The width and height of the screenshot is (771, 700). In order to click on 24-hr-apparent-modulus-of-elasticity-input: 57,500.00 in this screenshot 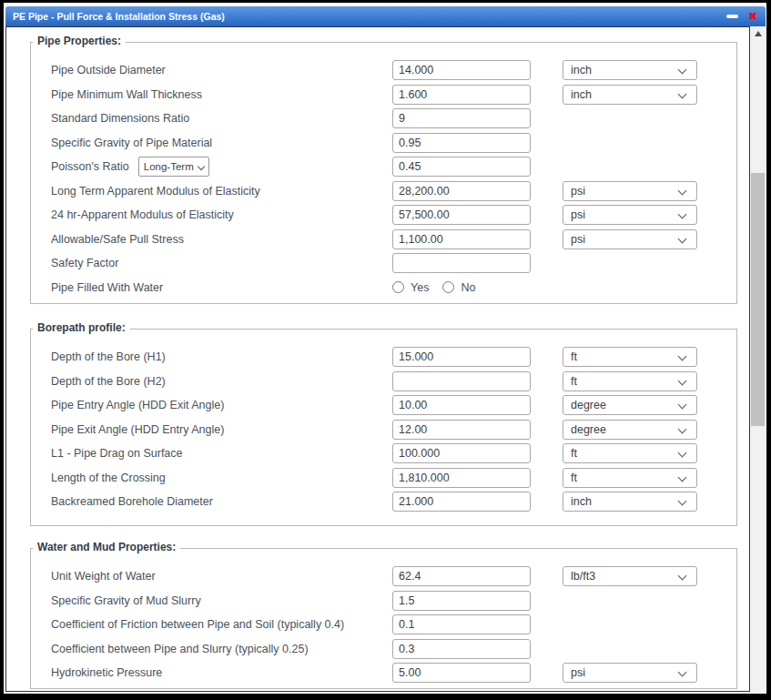, I will do `click(462, 215)`.